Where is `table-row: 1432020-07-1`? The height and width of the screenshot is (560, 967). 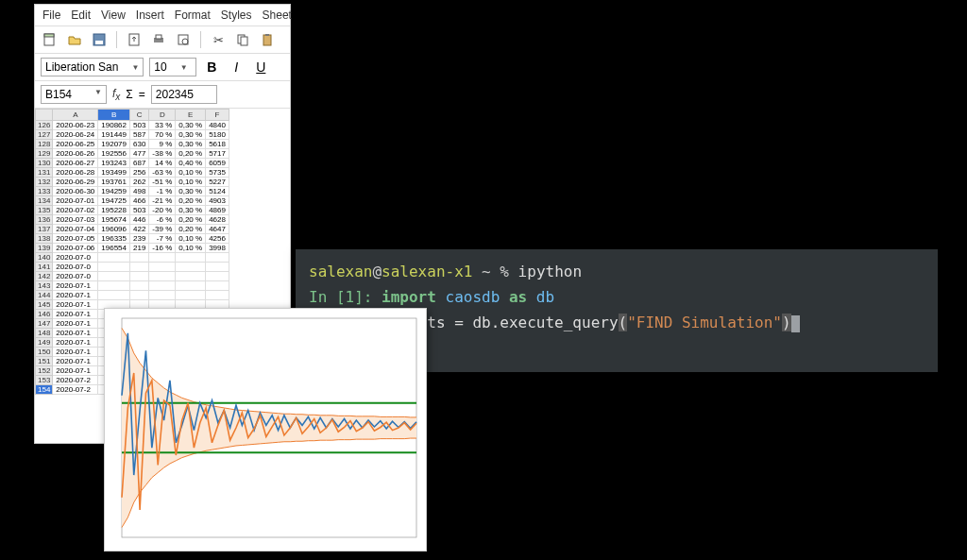 table-row: 1432020-07-1 is located at coordinates (132, 286).